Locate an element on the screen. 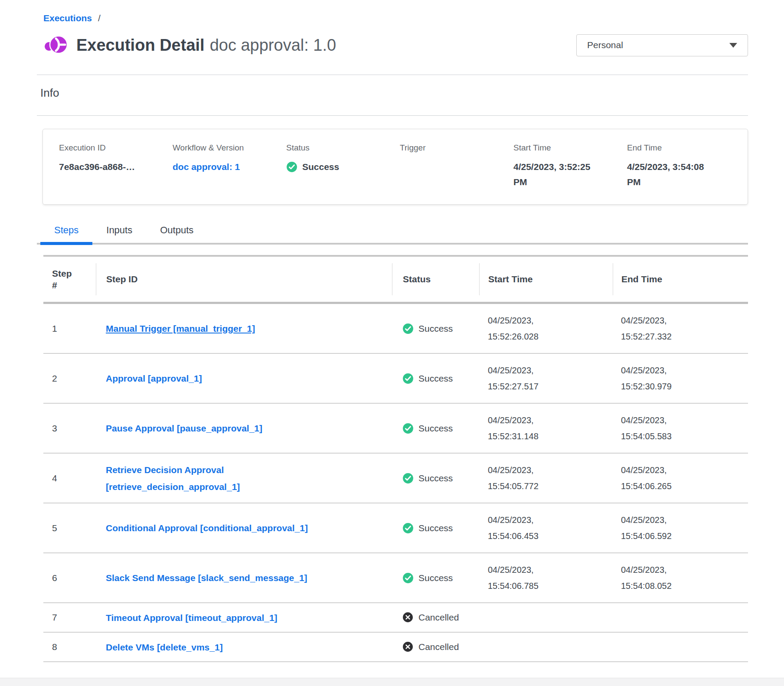  step-number: 1 is located at coordinates (69, 329).